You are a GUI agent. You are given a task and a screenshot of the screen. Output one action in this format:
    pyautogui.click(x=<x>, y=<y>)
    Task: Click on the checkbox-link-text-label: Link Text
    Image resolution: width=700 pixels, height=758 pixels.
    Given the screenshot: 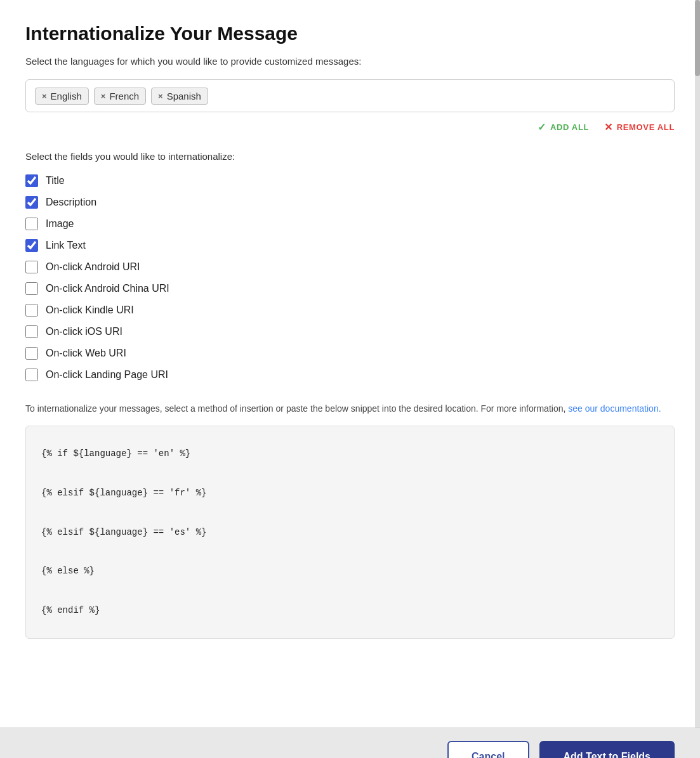 What is the action you would take?
    pyautogui.click(x=66, y=245)
    